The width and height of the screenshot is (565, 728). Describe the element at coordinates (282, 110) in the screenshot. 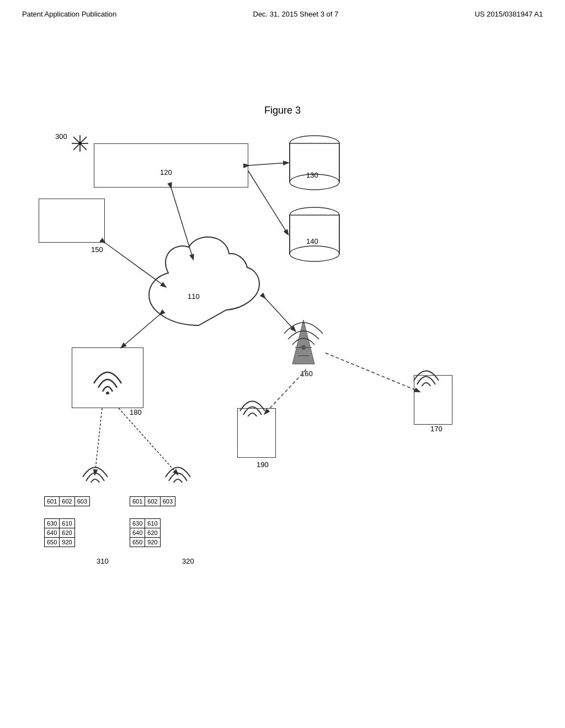

I see `figure-title: Figure 3` at that location.